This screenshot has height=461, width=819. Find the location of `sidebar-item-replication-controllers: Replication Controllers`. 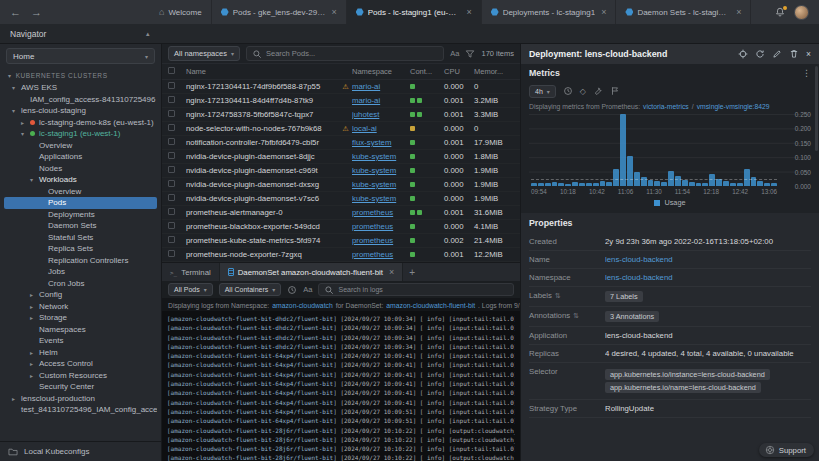

sidebar-item-replication-controllers: Replication Controllers is located at coordinates (80, 261).